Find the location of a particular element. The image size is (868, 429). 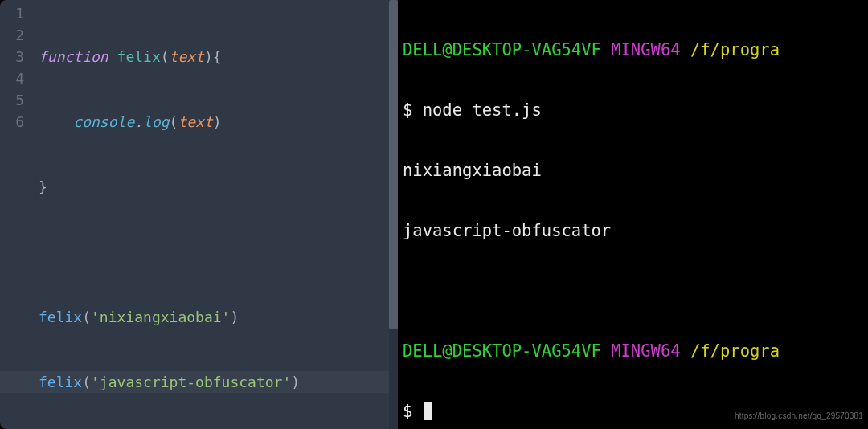

object-console: console is located at coordinates (104, 122).